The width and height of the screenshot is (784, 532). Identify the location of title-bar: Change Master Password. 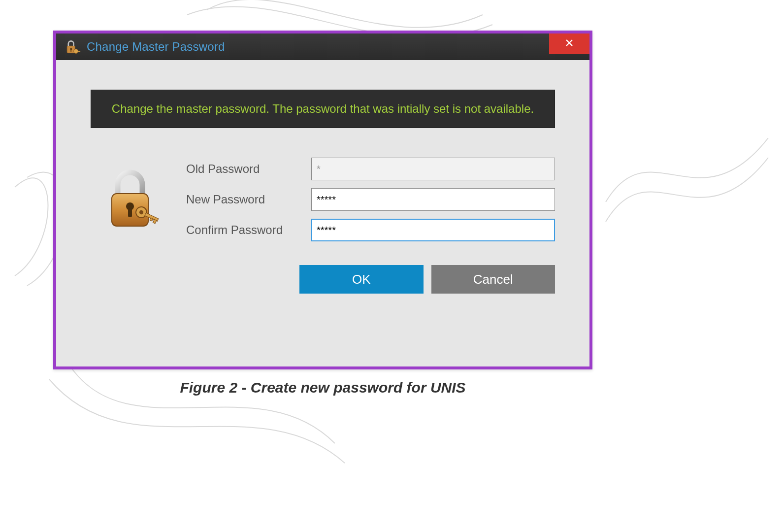
(323, 47).